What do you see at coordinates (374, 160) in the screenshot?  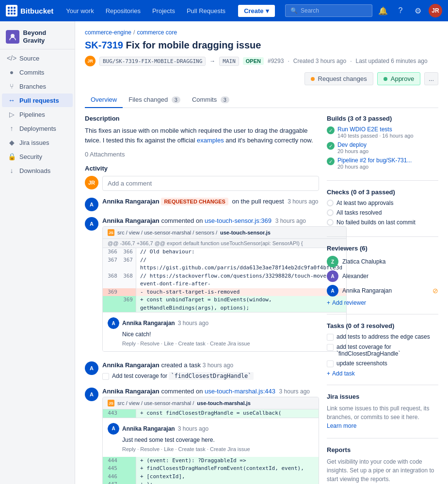 I see `build-link-3: Pipeline #2 for bug/SK-731...` at bounding box center [374, 160].